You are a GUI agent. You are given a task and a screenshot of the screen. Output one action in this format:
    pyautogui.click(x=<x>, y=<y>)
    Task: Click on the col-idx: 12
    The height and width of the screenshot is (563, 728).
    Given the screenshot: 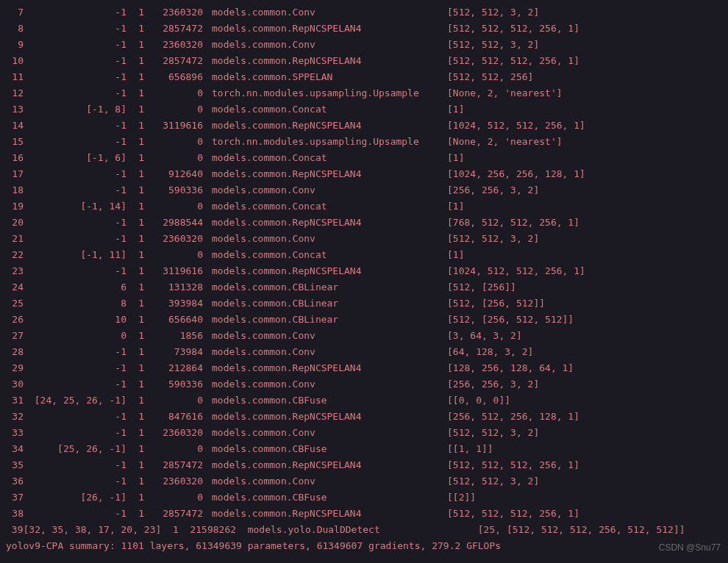 What is the action you would take?
    pyautogui.click(x=15, y=93)
    